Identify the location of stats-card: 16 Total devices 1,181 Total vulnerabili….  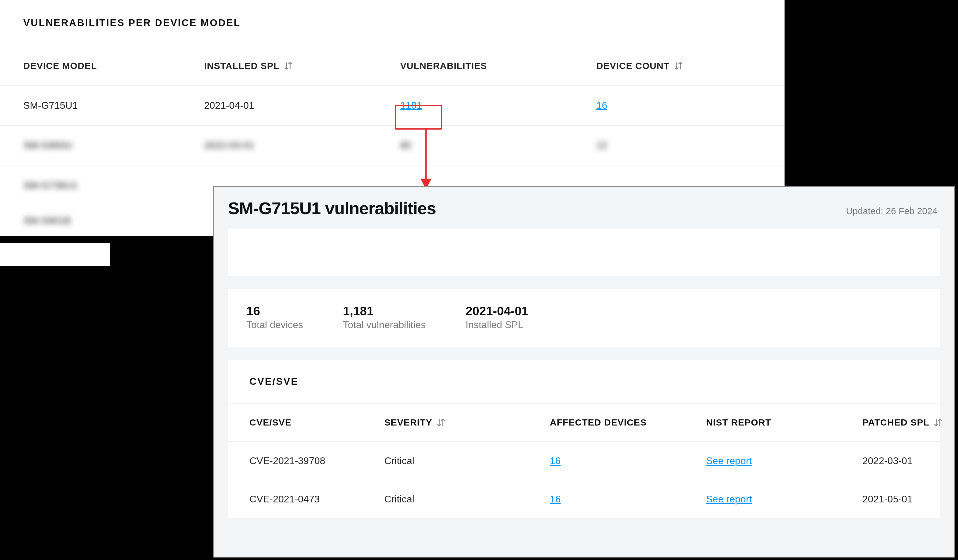
(584, 318).